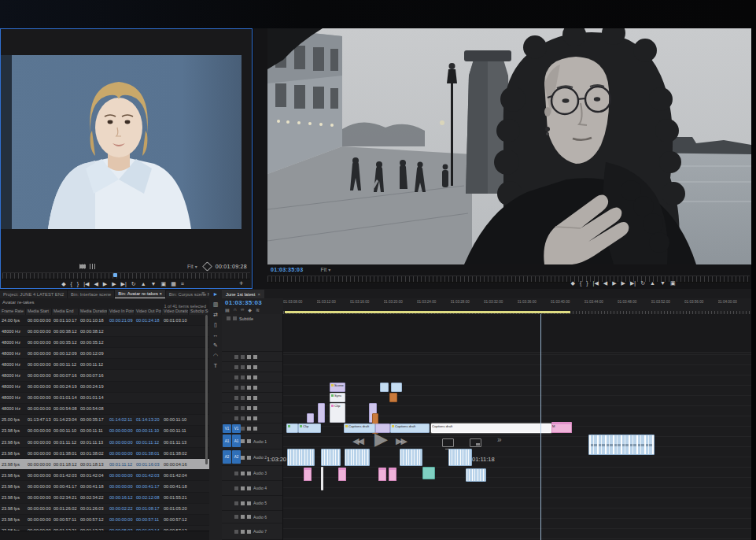  What do you see at coordinates (105, 464) in the screenshot?
I see `table-row: 23.98 fps00:00:00:0000:01:18:1200:01:18:…` at bounding box center [105, 464].